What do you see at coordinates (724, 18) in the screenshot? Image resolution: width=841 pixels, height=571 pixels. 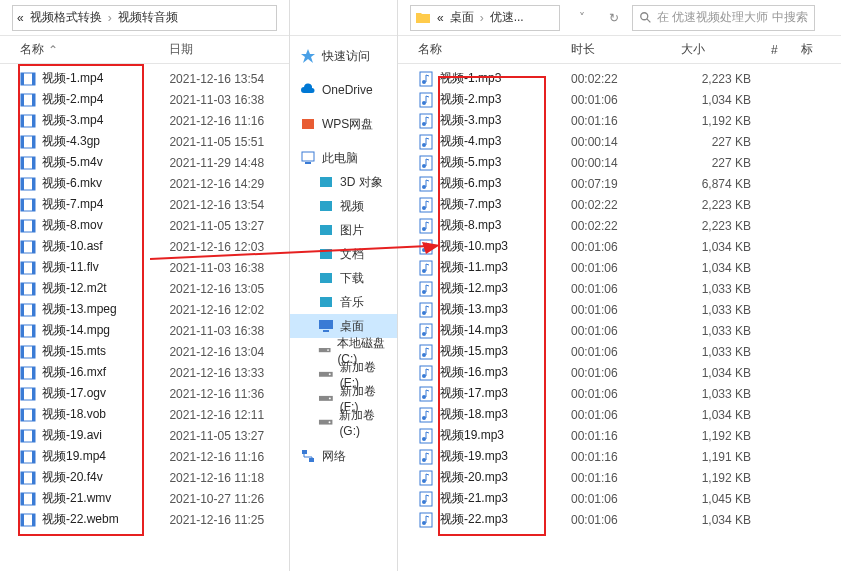 I see `search-input: 在 优速视频处理大师 中搜索` at bounding box center [724, 18].